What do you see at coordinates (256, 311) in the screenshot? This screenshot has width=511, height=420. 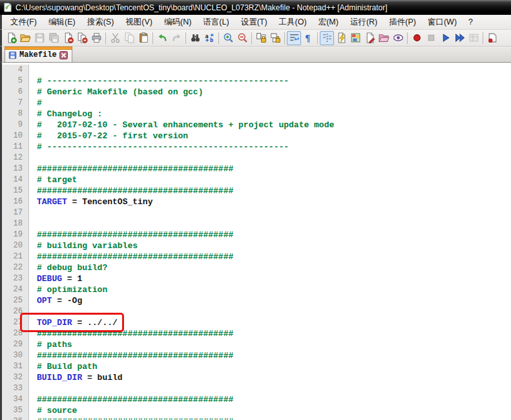 I see `code-line: 26` at bounding box center [256, 311].